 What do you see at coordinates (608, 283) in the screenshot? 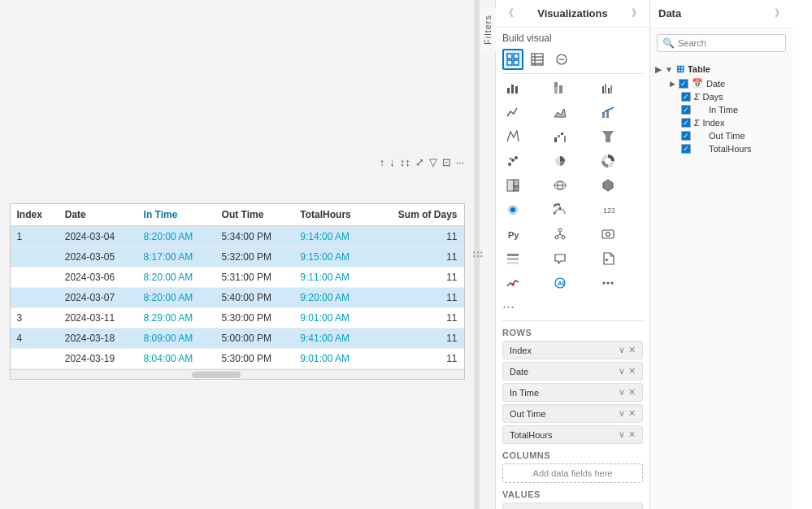
I see `viz-icon-more-visuals` at bounding box center [608, 283].